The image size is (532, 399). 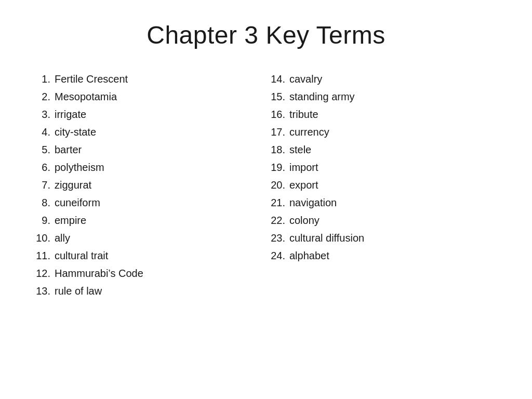 I want to click on list-item: 24.alphabet, so click(x=383, y=256).